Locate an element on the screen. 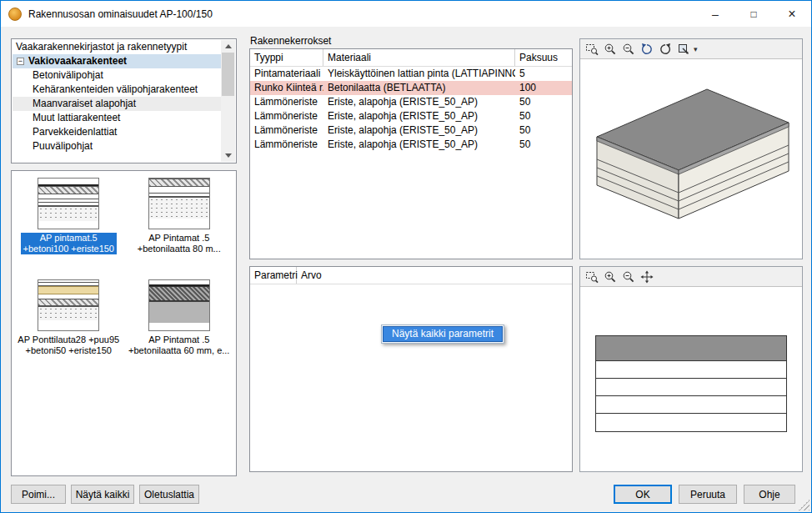 The image size is (812, 513). thumbnail-label-line2: +betonilaatta 80 m... is located at coordinates (179, 249).